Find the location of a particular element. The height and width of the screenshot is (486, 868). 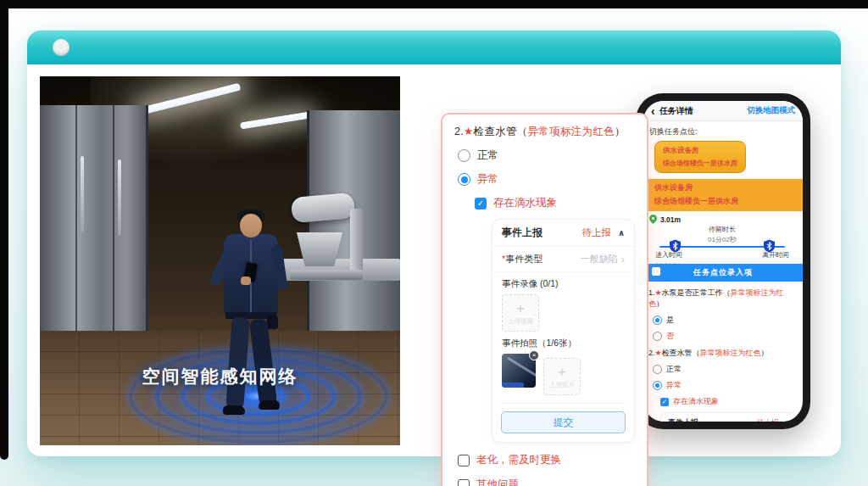

phone-header: ‹ 任务详情 切换地图模式 is located at coordinates (723, 111).